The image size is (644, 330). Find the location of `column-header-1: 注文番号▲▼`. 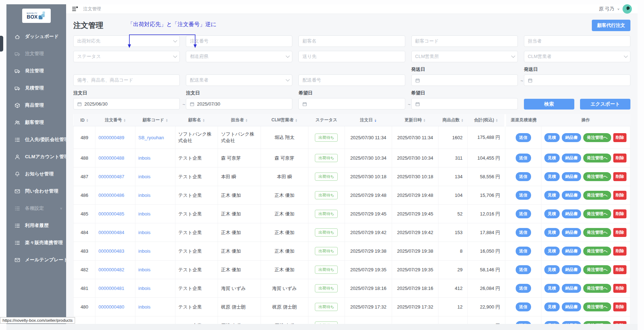

column-header-1: 注文番号▲▼ is located at coordinates (115, 120).